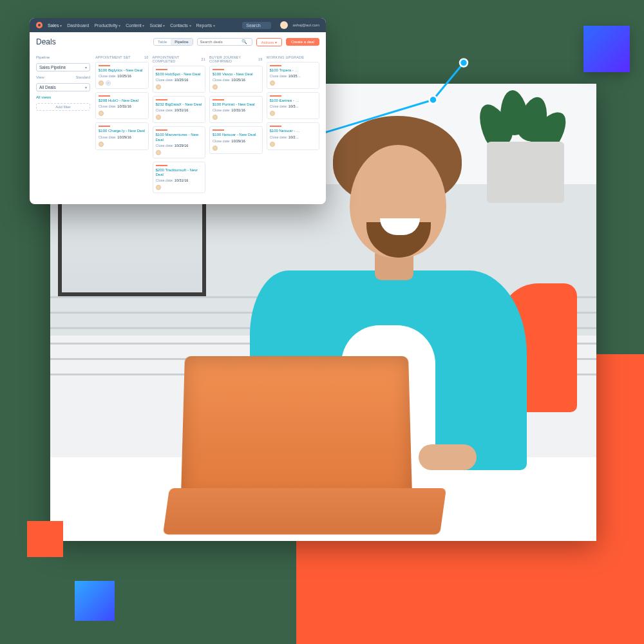  What do you see at coordinates (236, 104) in the screenshot?
I see `deal-title: $100 Portrait - New Deal` at bounding box center [236, 104].